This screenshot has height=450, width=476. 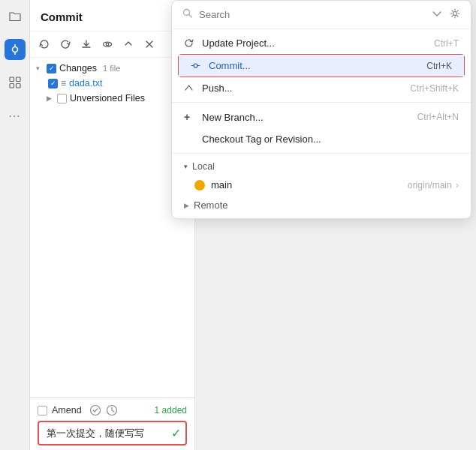 What do you see at coordinates (321, 88) in the screenshot?
I see `push-item: Push... Ctrl+Shift+K` at bounding box center [321, 88].